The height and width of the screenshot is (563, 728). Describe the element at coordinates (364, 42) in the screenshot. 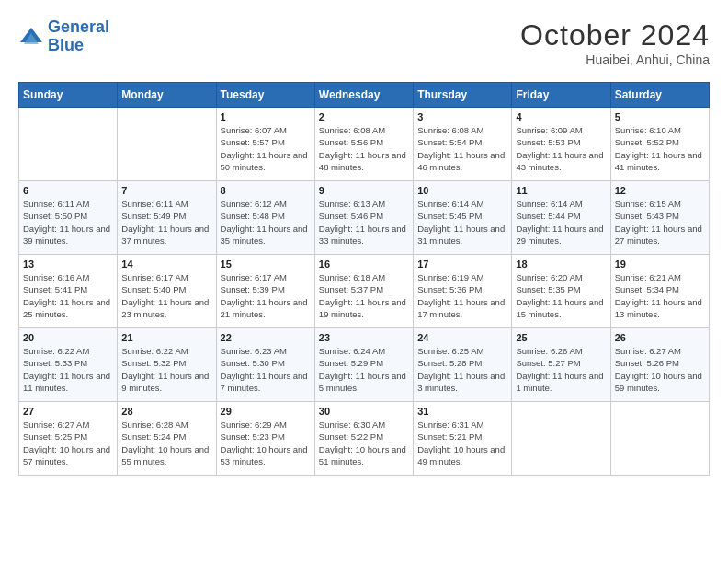

I see `page-header: General Blue October 2024 Huaibei, Anhui…` at that location.